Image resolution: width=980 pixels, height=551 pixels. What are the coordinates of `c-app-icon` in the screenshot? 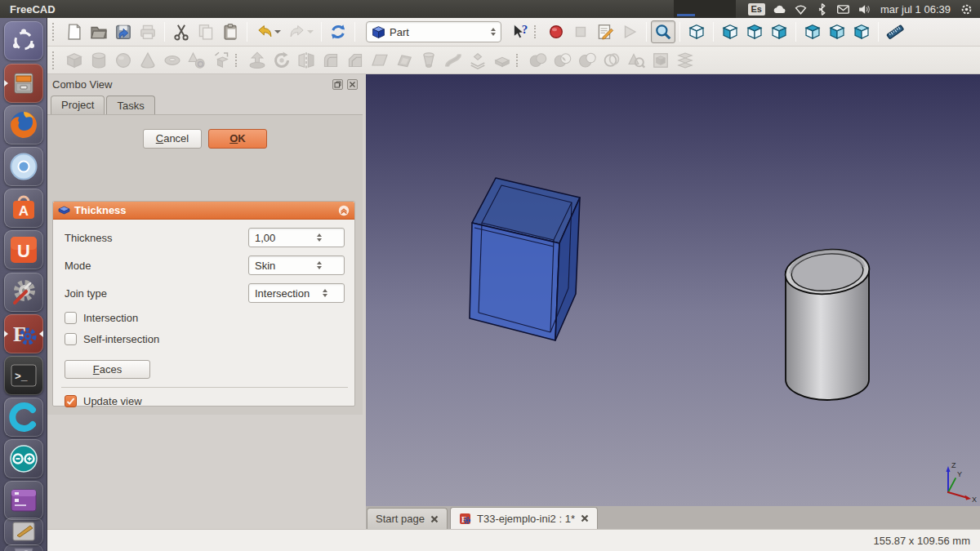 It's located at (24, 417).